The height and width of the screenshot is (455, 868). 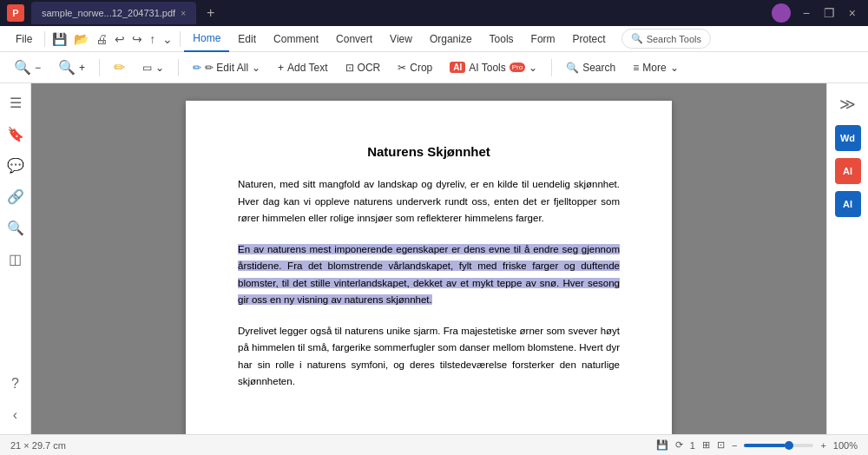 I want to click on menu-item-tools: Tools, so click(x=502, y=39).